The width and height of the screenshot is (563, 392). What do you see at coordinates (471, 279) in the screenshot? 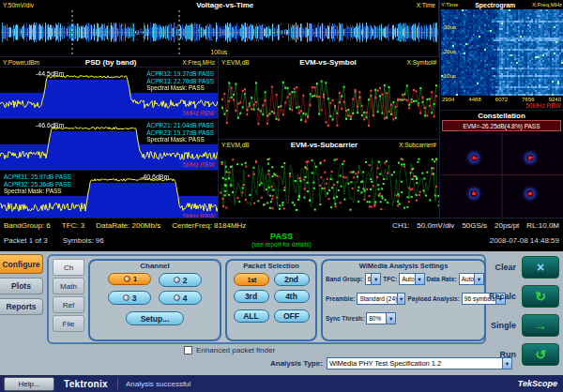
I see `data-rate-select: Auto▼` at bounding box center [471, 279].